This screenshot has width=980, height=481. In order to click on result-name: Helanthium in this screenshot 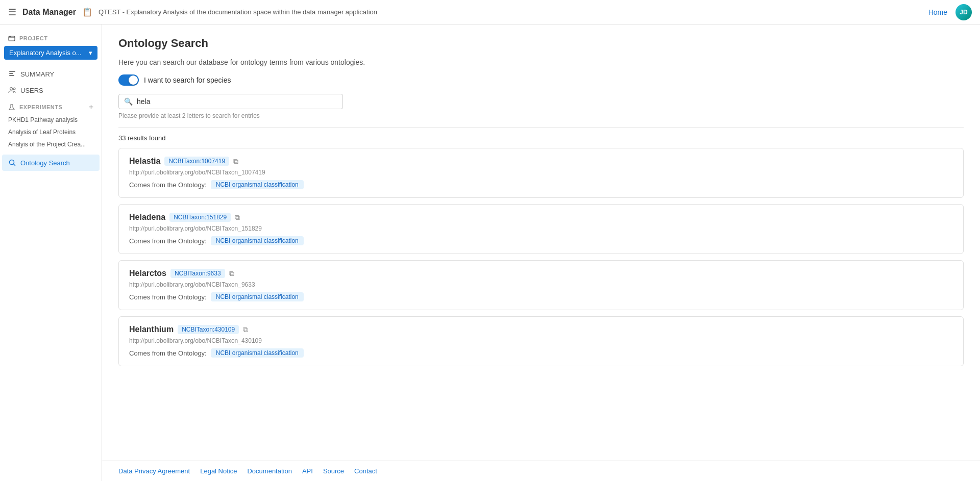, I will do `click(151, 330)`.